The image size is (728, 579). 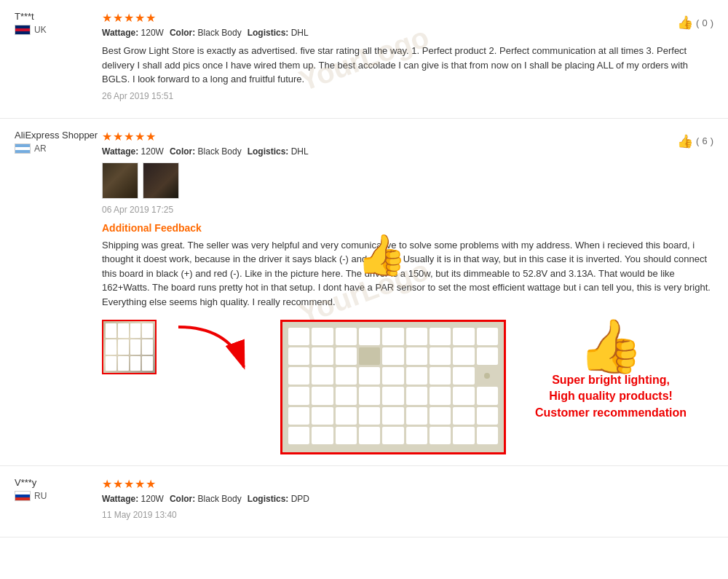 What do you see at coordinates (132, 499) in the screenshot?
I see `wattage-label-3: Wattage: 120W` at bounding box center [132, 499].